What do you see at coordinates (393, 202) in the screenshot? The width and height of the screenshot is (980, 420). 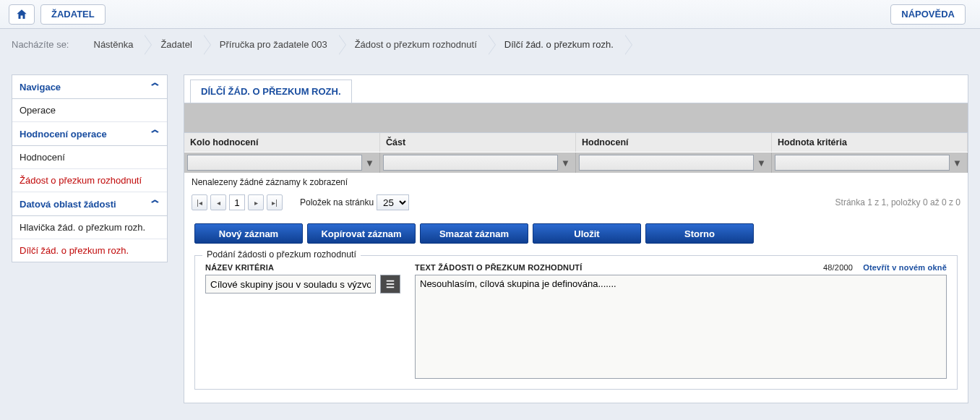 I see `per-page-select: 25` at bounding box center [393, 202].